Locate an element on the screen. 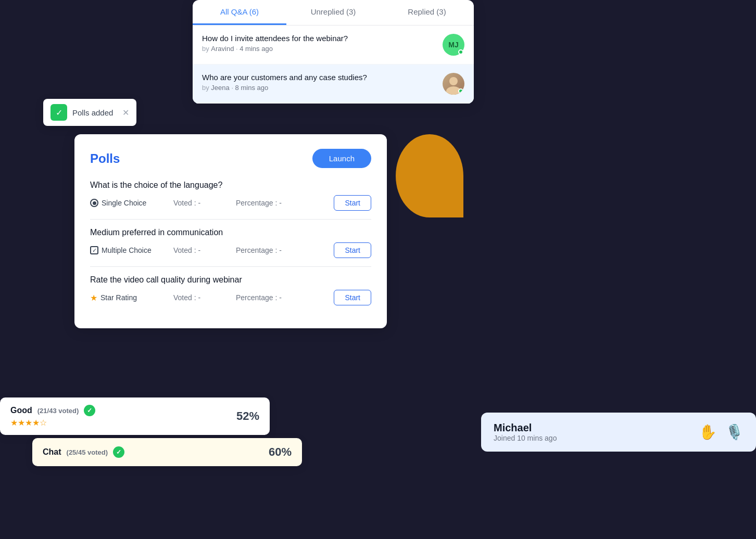 This screenshot has width=756, height=539. poll-item: Rate the video call quality during webin… is located at coordinates (231, 290).